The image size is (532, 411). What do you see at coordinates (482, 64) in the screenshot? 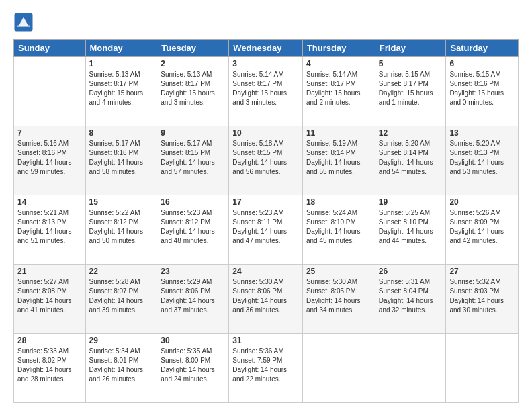
I see `cell-day-number: 6` at bounding box center [482, 64].